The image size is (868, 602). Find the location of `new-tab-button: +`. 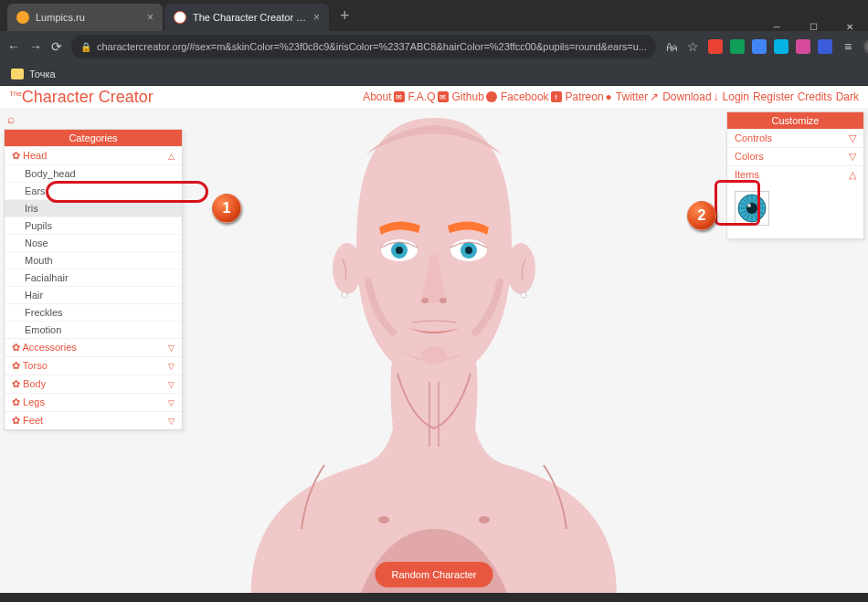

new-tab-button: + is located at coordinates (345, 16).